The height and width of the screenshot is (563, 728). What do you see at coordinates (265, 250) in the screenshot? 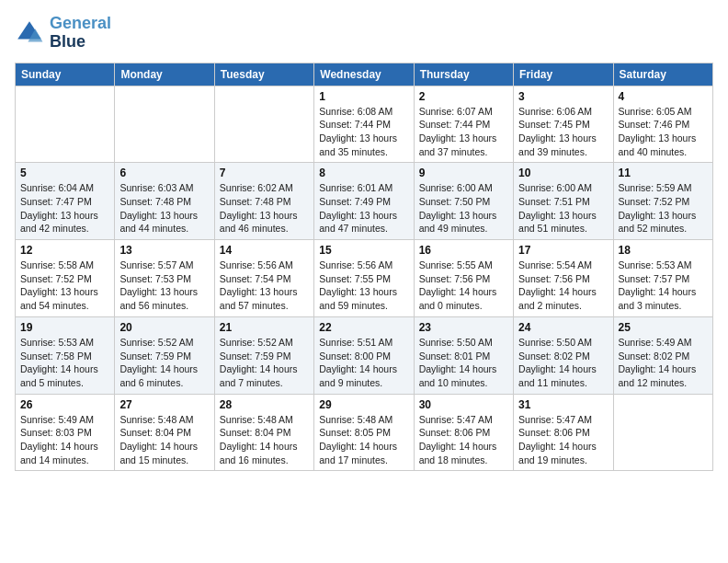
I see `day-number: 14` at bounding box center [265, 250].